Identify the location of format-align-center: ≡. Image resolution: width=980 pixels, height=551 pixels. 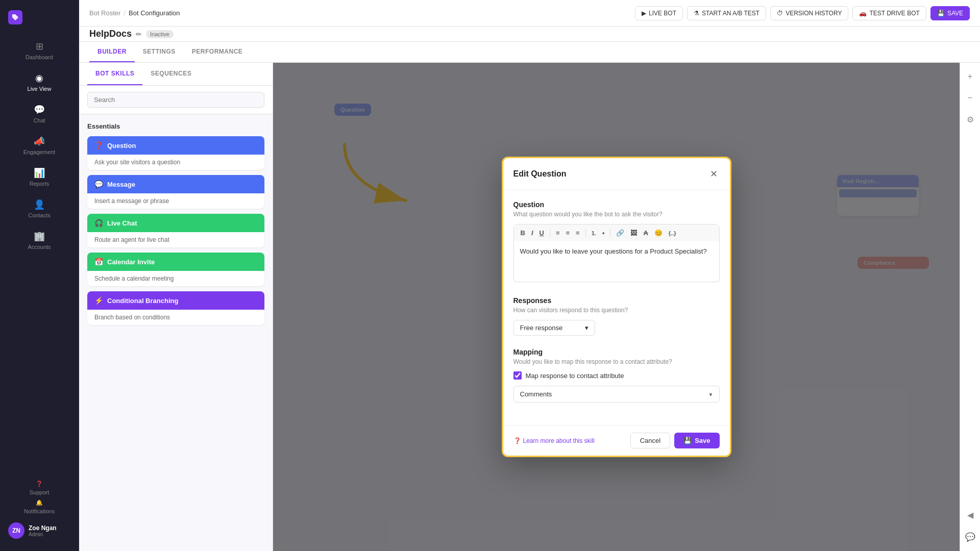
(568, 233).